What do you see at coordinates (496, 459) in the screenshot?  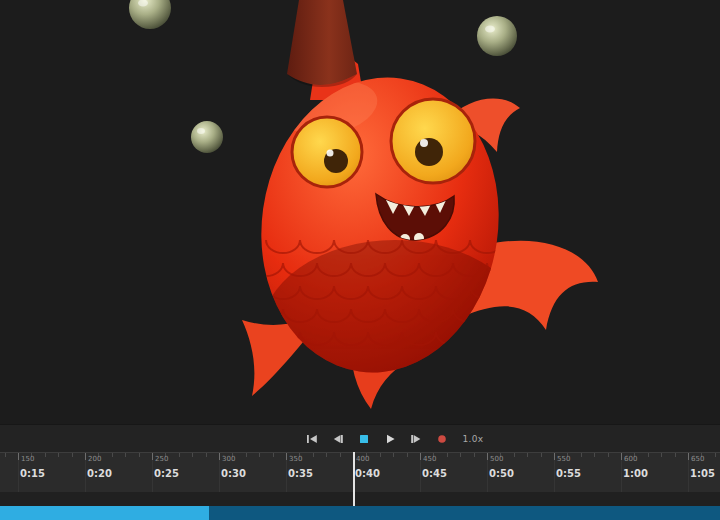 I see `ruler-frame-label: 500` at bounding box center [496, 459].